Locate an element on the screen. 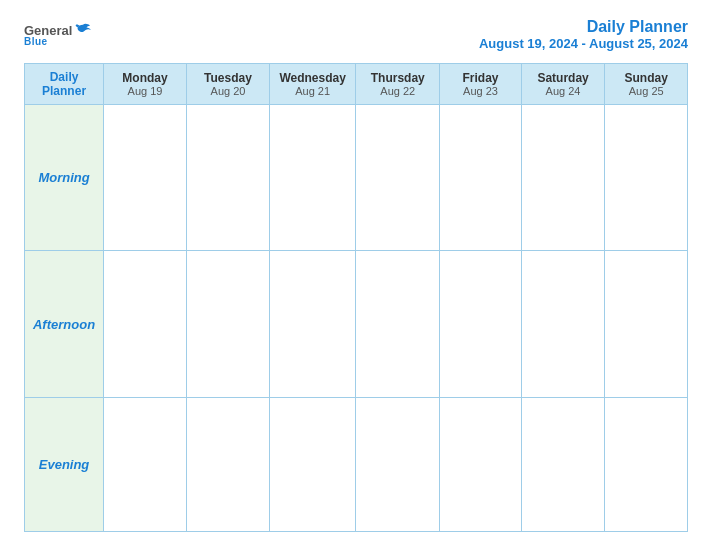 The width and height of the screenshot is (712, 550). cell-evening-thursday is located at coordinates (398, 464).